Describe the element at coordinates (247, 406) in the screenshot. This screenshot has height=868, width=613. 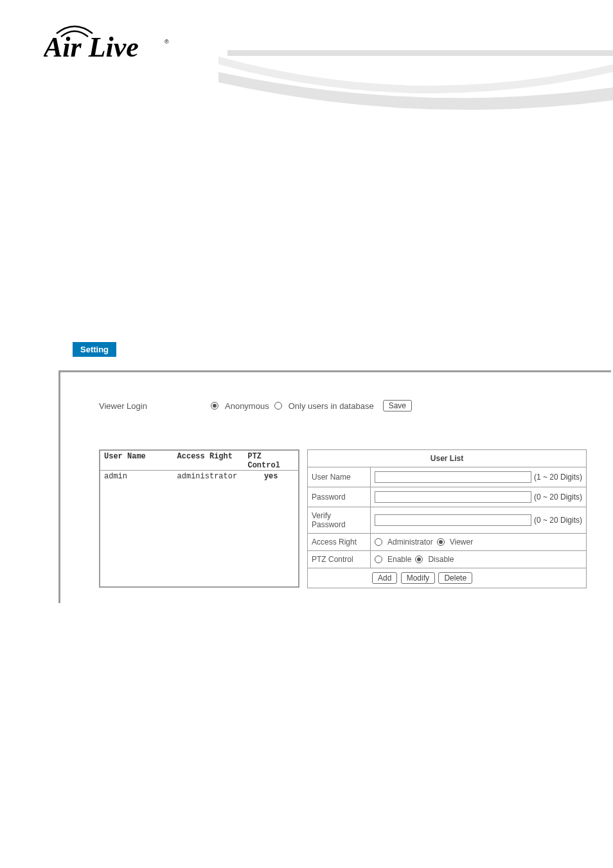
I see `viewer-login-anonymous-label: Anonymous` at that location.